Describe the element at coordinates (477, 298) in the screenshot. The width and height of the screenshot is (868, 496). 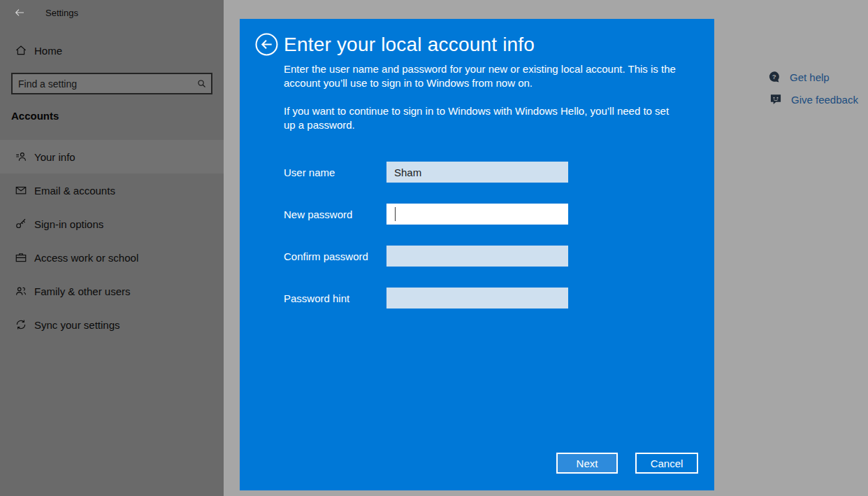
I see `password-hint-input` at that location.